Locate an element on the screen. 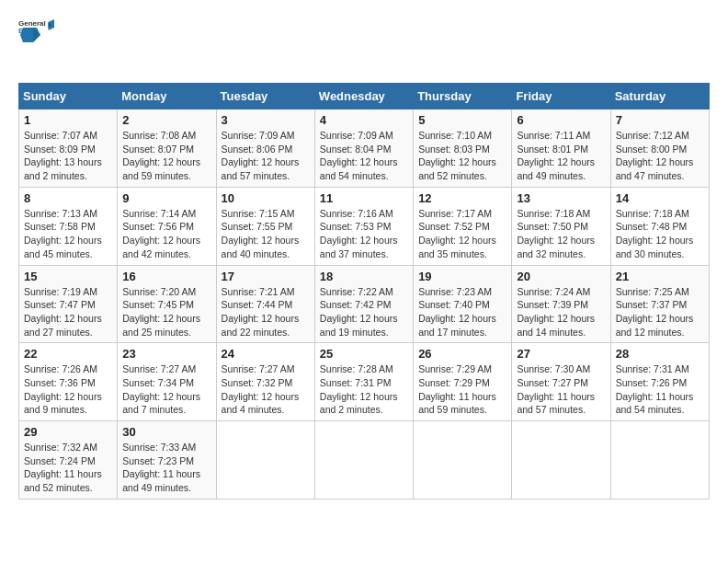 The width and height of the screenshot is (728, 563). calendar-cell-w1d0: 8 Sunrise: 7:13 AMSunset: 7:58 PMDayligh… is located at coordinates (68, 226).